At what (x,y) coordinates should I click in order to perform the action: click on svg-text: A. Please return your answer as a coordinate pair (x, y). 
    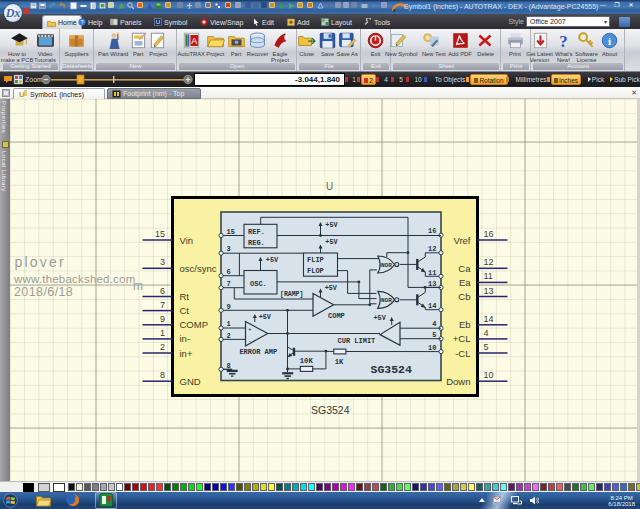
    Looking at the image, I should click on (194, 41).